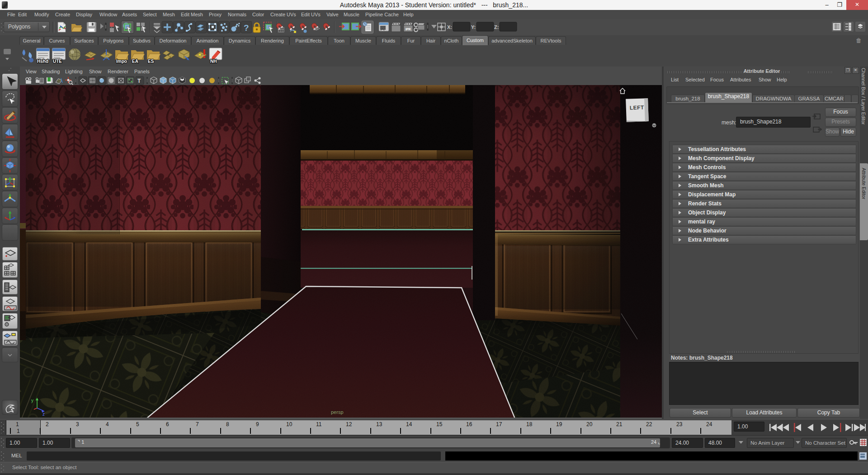 This screenshot has width=868, height=475. Describe the element at coordinates (122, 62) in the screenshot. I see `svg-text: Impo` at that location.